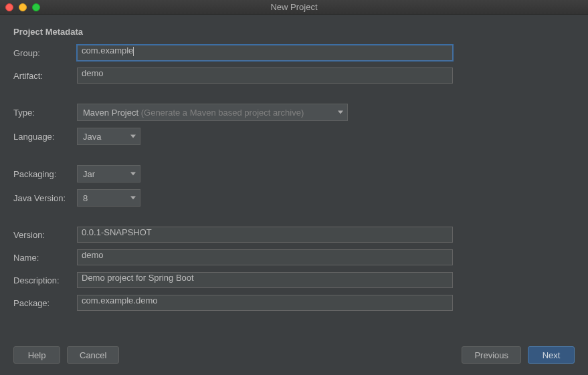 This screenshot has height=375, width=588. Describe the element at coordinates (45, 235) in the screenshot. I see `label-version: Version:` at that location.